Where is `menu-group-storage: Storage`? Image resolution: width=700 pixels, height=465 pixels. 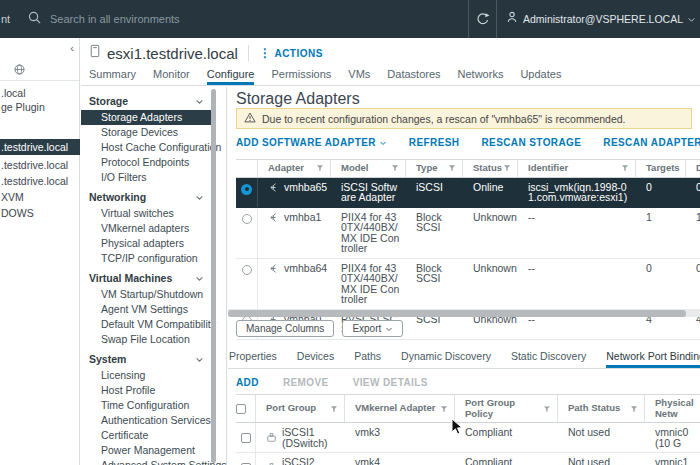 menu-group-storage: Storage is located at coordinates (154, 101).